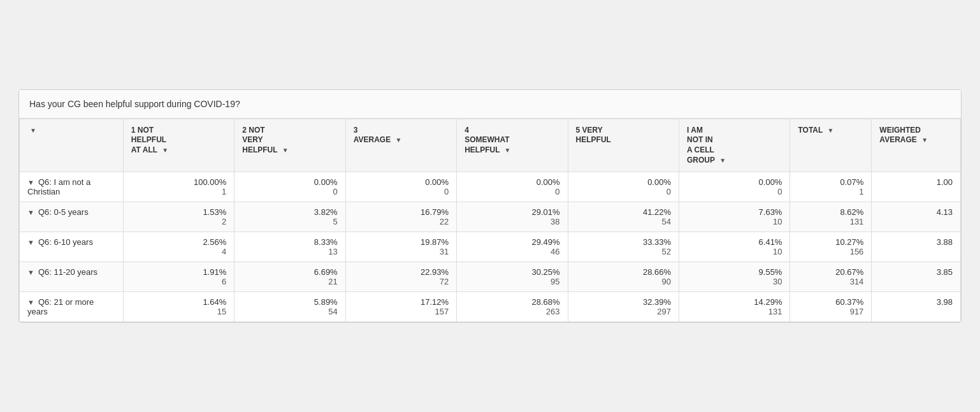  Describe the element at coordinates (178, 282) in the screenshot. I see `cell-count: 6` at that location.